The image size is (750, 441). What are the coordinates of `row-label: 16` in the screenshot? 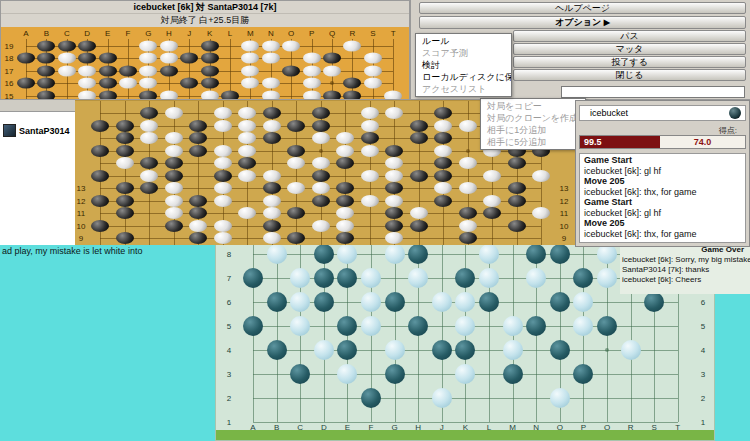 It's located at (10, 84).